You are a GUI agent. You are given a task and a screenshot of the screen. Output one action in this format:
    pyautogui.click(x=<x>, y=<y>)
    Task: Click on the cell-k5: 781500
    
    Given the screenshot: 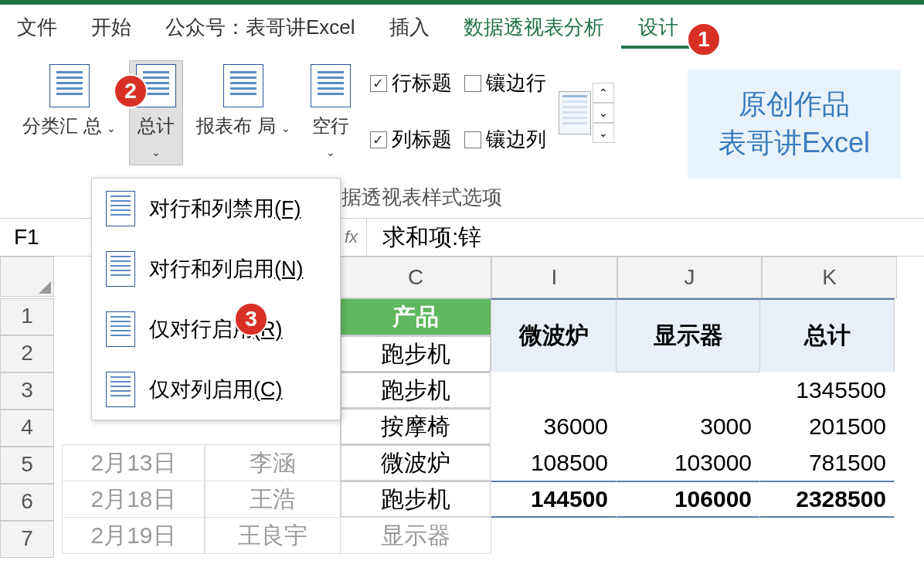 What is the action you would take?
    pyautogui.click(x=827, y=463)
    